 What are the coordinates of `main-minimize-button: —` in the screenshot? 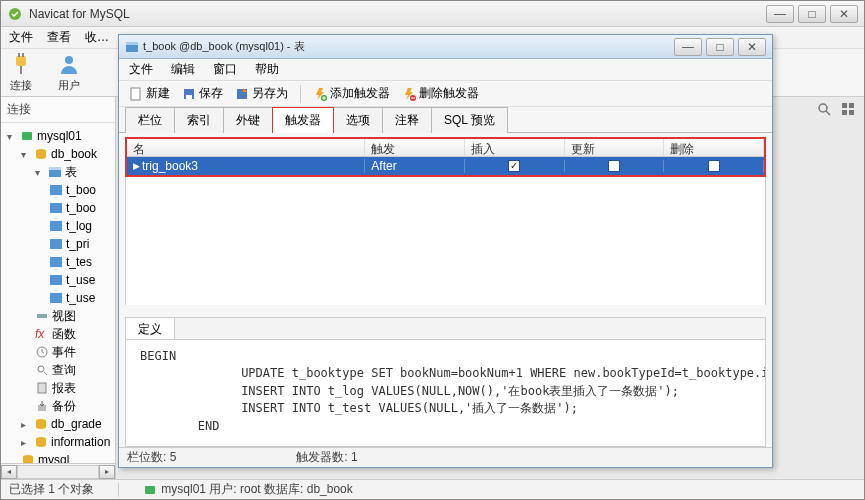 It's located at (780, 14).